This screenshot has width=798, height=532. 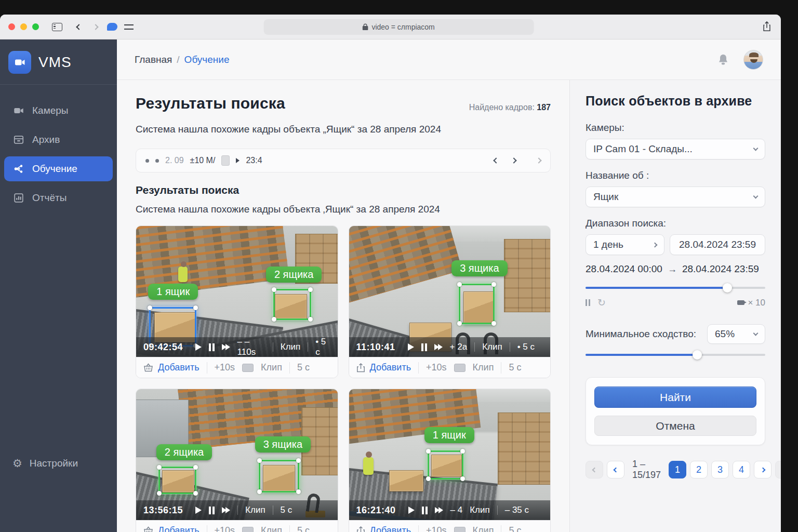 What do you see at coordinates (287, 510) in the screenshot?
I see `overlay-duration: 5 с` at bounding box center [287, 510].